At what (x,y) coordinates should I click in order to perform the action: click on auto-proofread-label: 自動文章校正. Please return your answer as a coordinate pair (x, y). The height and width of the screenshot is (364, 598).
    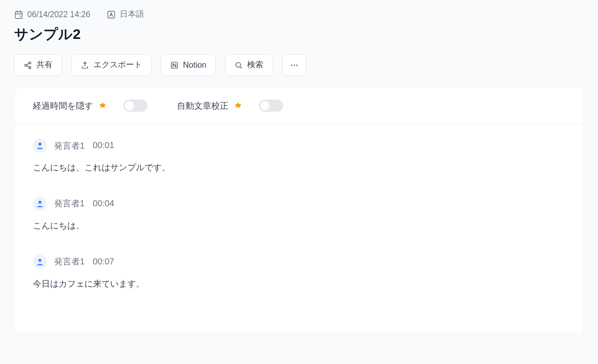
    Looking at the image, I should click on (203, 106).